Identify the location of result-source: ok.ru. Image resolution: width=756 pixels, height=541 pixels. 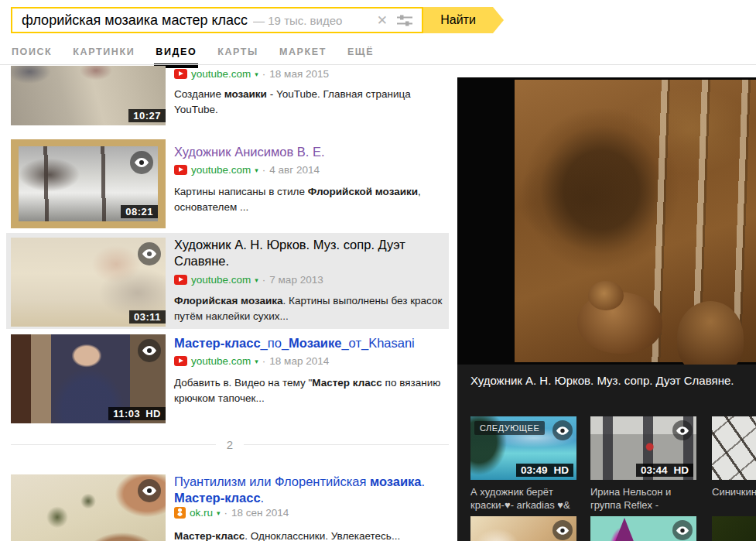
(201, 512).